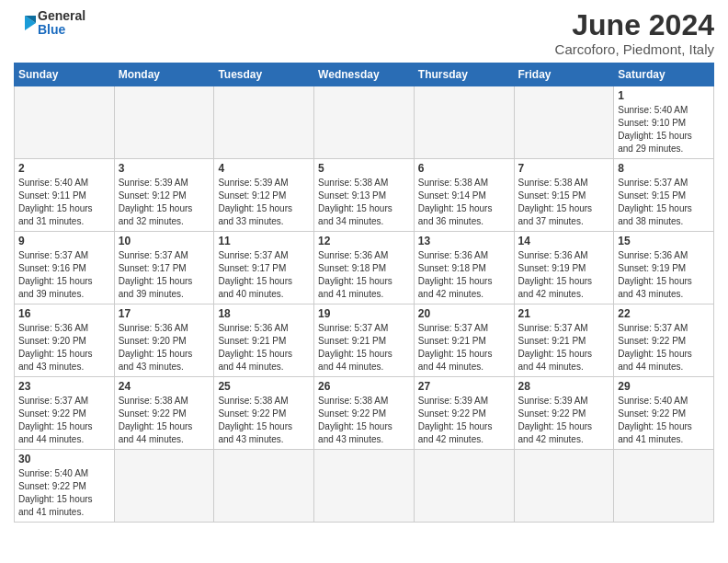 Image resolution: width=728 pixels, height=563 pixels. Describe the element at coordinates (564, 168) in the screenshot. I see `day-number: 7` at that location.